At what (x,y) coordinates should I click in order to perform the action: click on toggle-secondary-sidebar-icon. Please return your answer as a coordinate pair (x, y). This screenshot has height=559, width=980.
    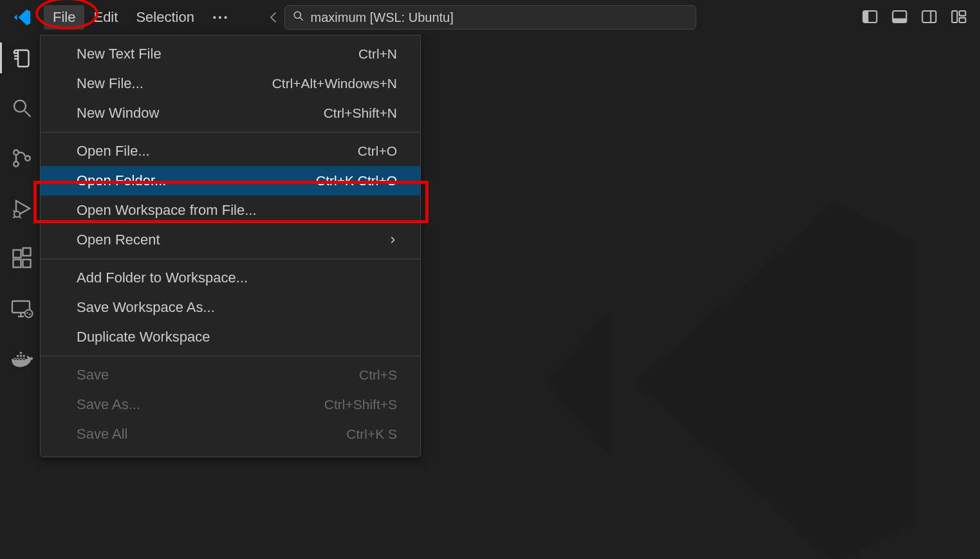
    Looking at the image, I should click on (930, 17).